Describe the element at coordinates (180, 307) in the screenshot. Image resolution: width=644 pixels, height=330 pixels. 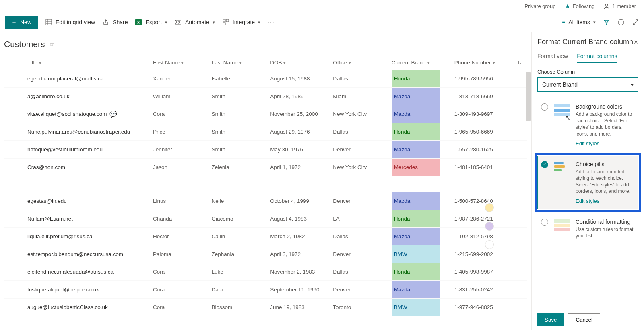
I see `cell-first: Cora` at that location.